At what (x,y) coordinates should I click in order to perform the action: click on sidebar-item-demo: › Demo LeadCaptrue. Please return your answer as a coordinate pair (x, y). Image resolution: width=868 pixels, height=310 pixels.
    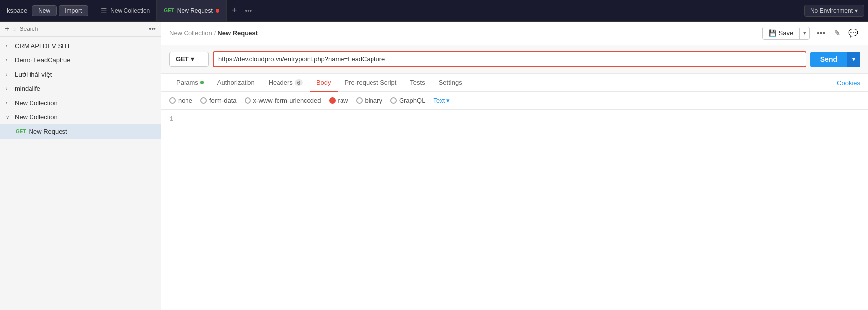
    Looking at the image, I should click on (81, 60).